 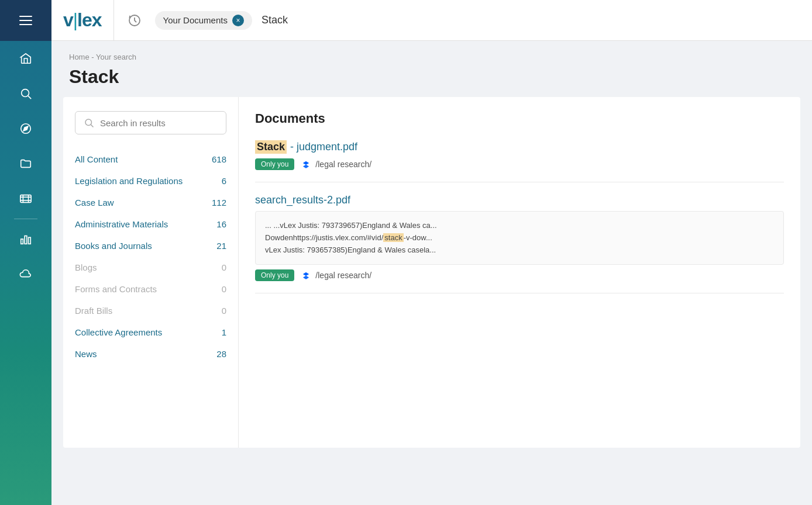 I want to click on document-title-row: Stack - judgment.pdf, so click(x=519, y=147).